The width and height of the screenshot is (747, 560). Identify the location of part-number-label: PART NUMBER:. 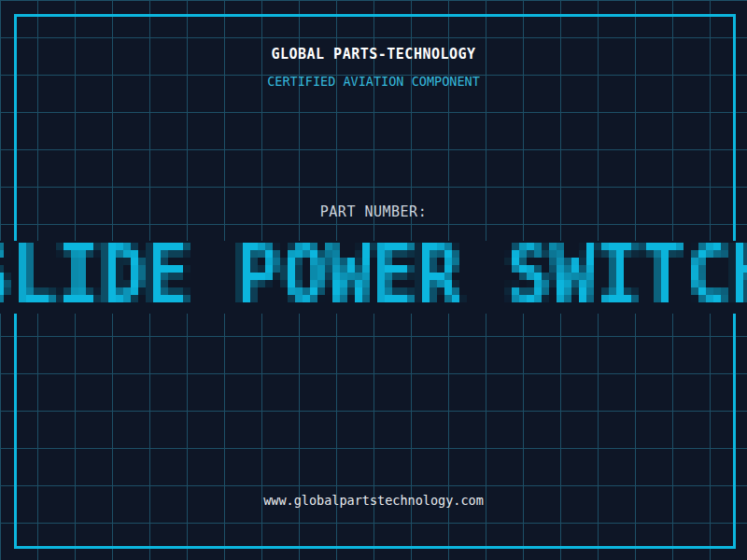
(374, 212).